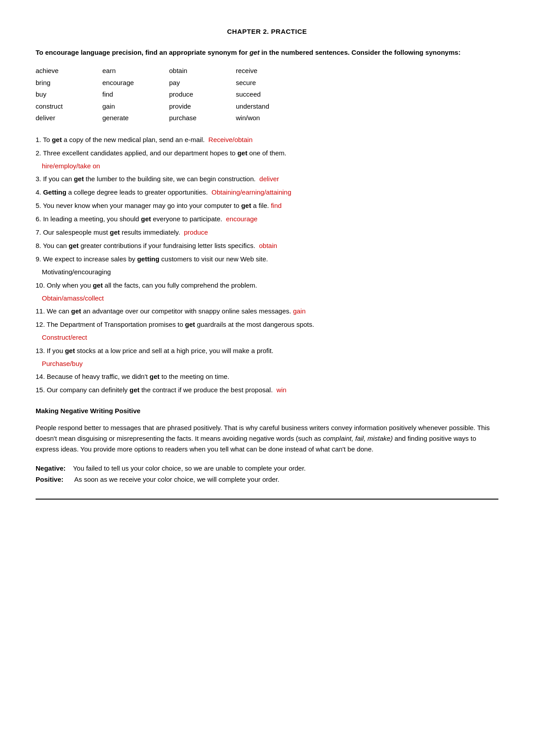  What do you see at coordinates (136, 71) in the screenshot?
I see `synonym-earn: earn` at bounding box center [136, 71].